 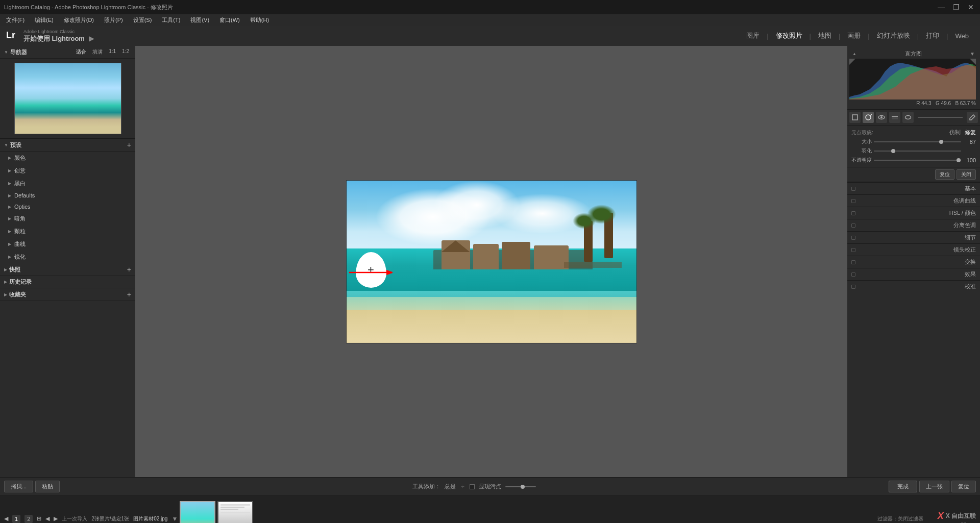 I want to click on preset-group-grain-header: ▶ 颗粒, so click(x=67, y=232).